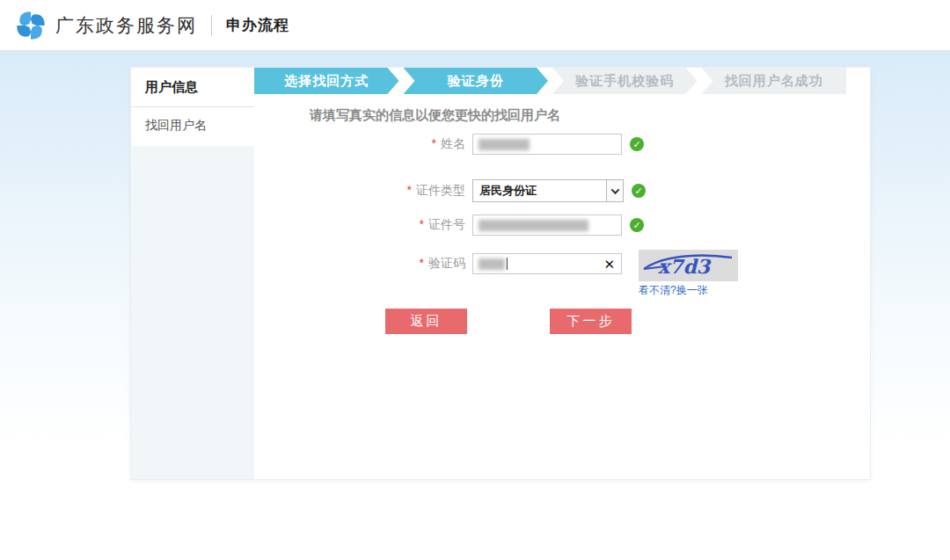 The width and height of the screenshot is (950, 560). What do you see at coordinates (453, 143) in the screenshot?
I see `name-label-text: 姓名` at bounding box center [453, 143].